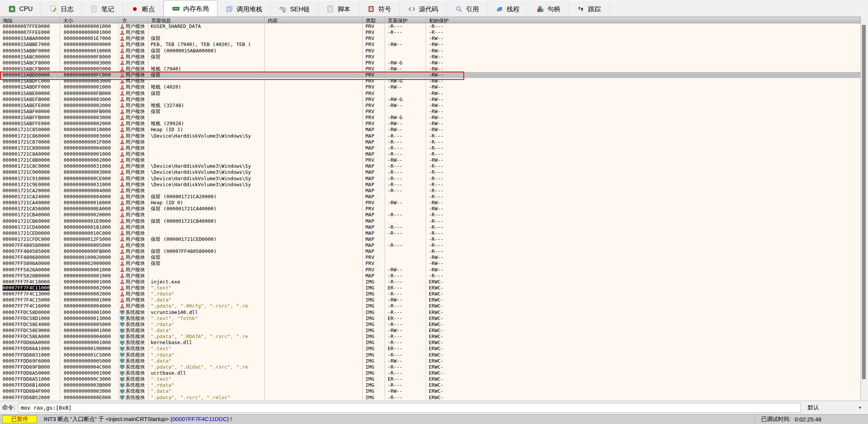  What do you see at coordinates (314, 20) in the screenshot?
I see `column-header-5: 内容` at bounding box center [314, 20].